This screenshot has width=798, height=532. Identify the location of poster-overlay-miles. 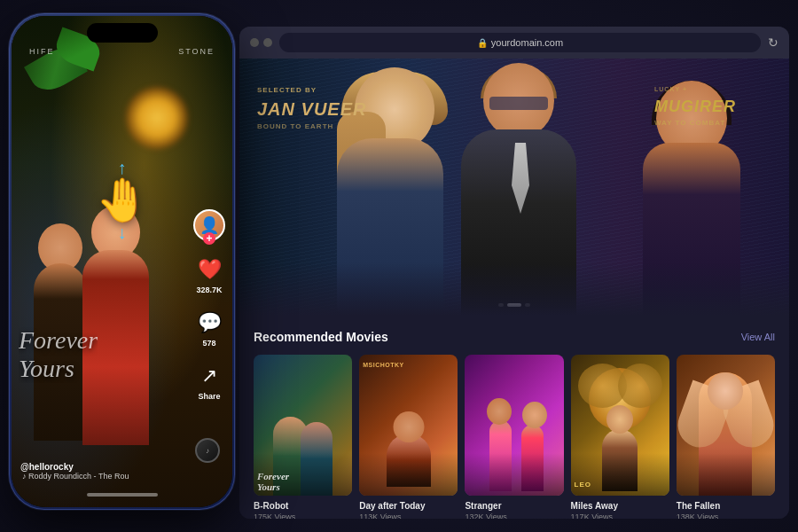
(621, 474).